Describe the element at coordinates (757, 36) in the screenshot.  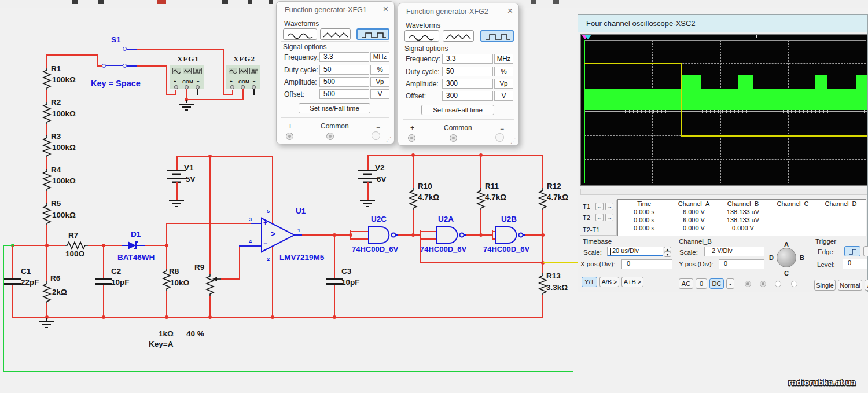
I see `trigger-position-marker` at that location.